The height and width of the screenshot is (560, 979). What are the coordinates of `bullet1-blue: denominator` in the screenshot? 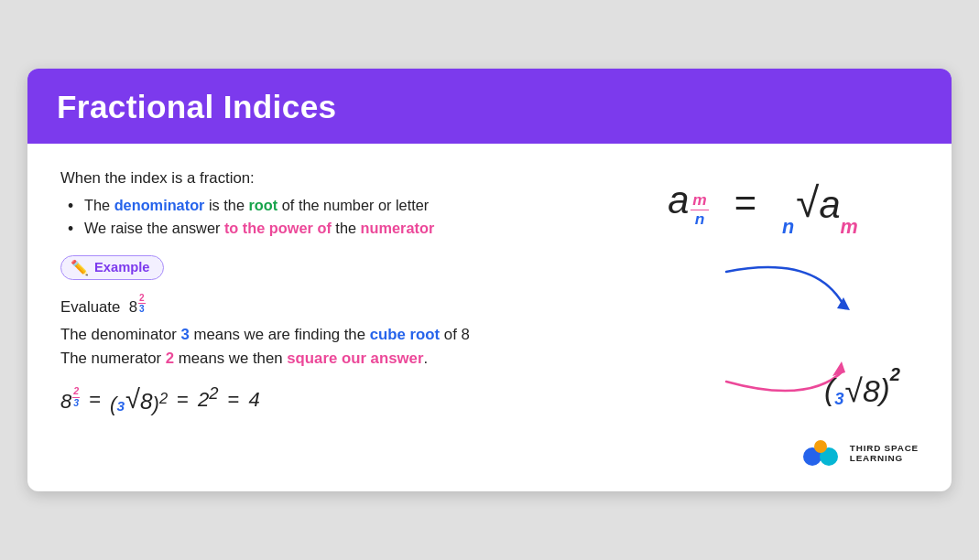 It's located at (159, 205).